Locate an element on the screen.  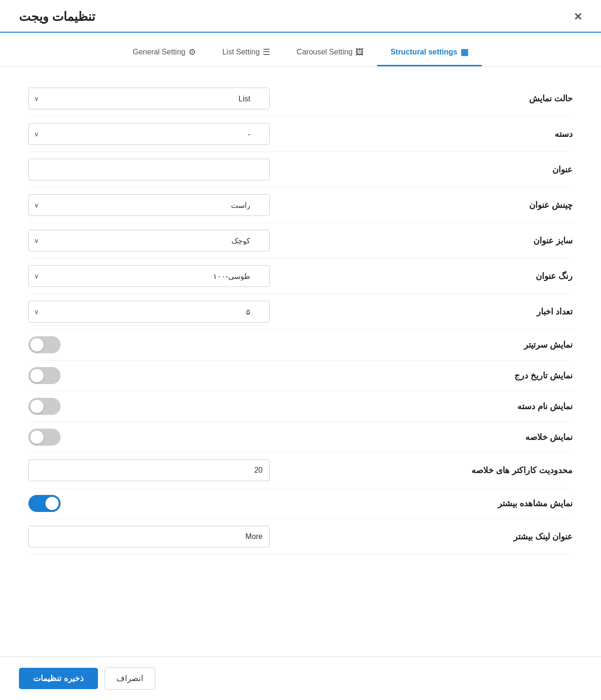
select-title-size: کوچک متوسط بزرگ is located at coordinates (149, 241).